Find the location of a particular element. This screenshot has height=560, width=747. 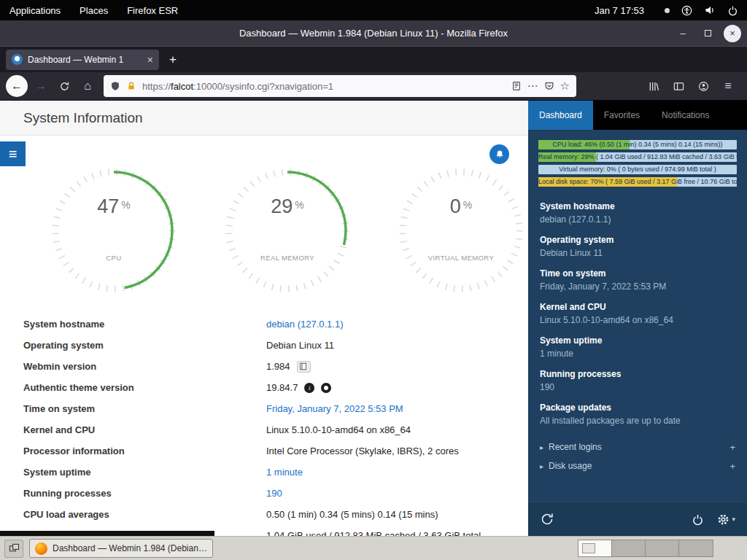

real-memory-gauge: 29% REAL MEMORY is located at coordinates (287, 230).